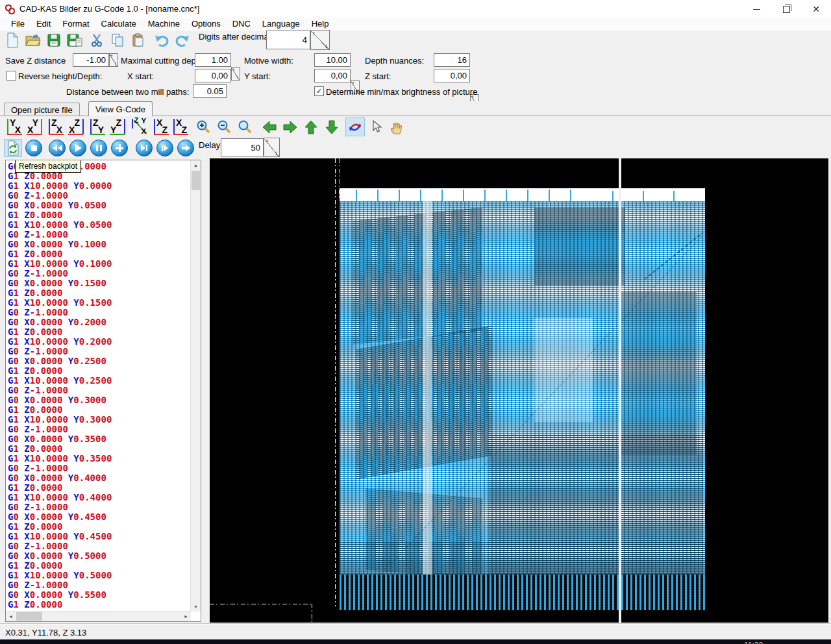 This screenshot has height=644, width=831. I want to click on gcode-line: G0 X0.0000 Y0.3500, so click(99, 439).